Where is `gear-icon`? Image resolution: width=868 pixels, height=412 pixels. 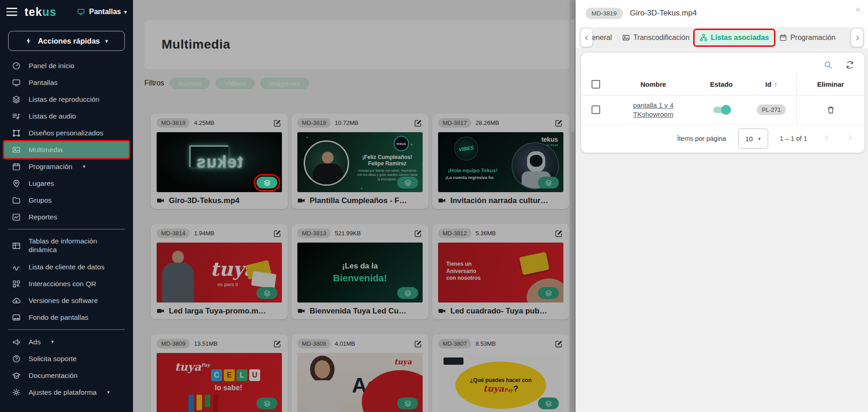
gear-icon is located at coordinates (16, 392).